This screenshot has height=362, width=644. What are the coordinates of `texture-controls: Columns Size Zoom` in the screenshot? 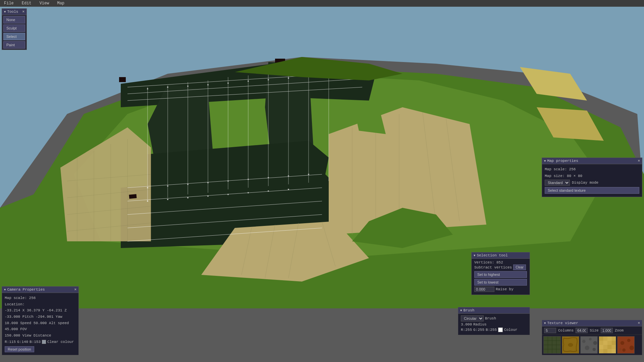 It's located at (592, 330).